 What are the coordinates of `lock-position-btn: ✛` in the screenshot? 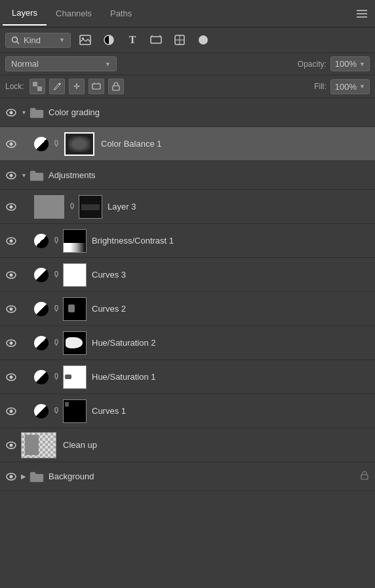 It's located at (77, 86).